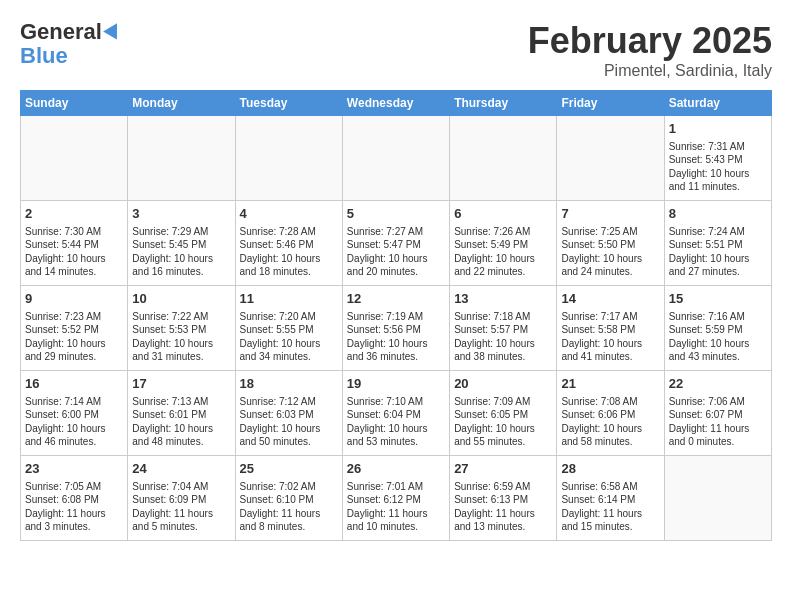  What do you see at coordinates (181, 337) in the screenshot?
I see `day-info: Sunrise: 7:22 AMSunset: 5:53 PMDaylight:…` at bounding box center [181, 337].